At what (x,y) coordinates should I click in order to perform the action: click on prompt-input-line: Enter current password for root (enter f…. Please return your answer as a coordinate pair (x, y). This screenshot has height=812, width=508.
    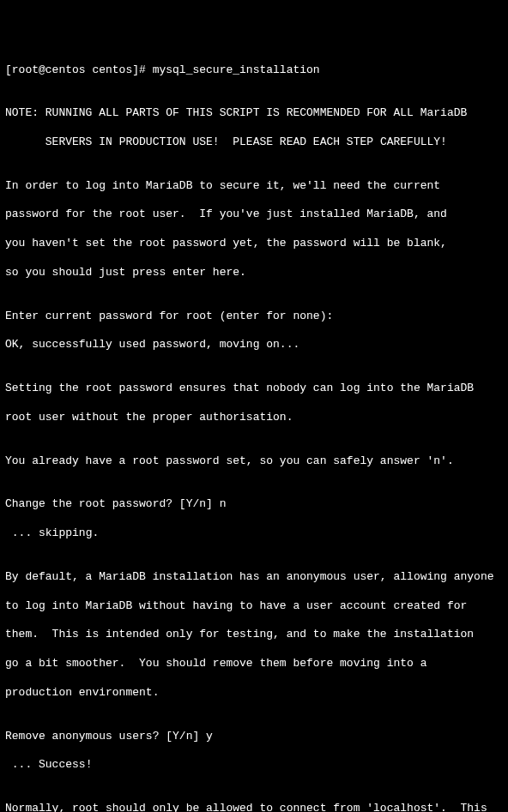
    Looking at the image, I should click on (254, 317).